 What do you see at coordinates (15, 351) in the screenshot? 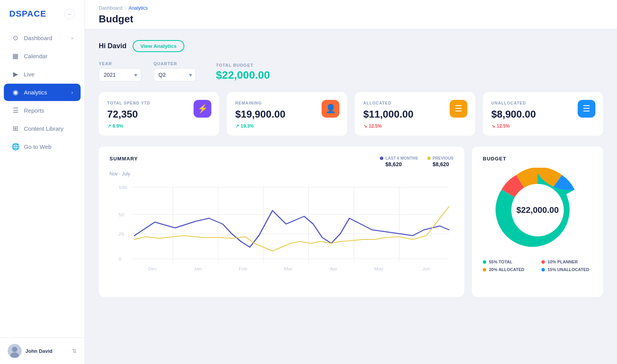
I see `avatar` at bounding box center [15, 351].